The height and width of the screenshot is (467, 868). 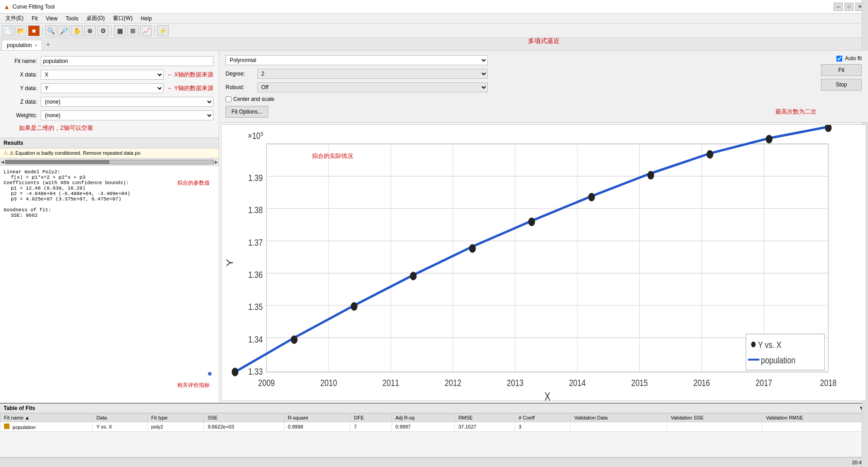 I want to click on new-button: 📄, so click(x=8, y=31).